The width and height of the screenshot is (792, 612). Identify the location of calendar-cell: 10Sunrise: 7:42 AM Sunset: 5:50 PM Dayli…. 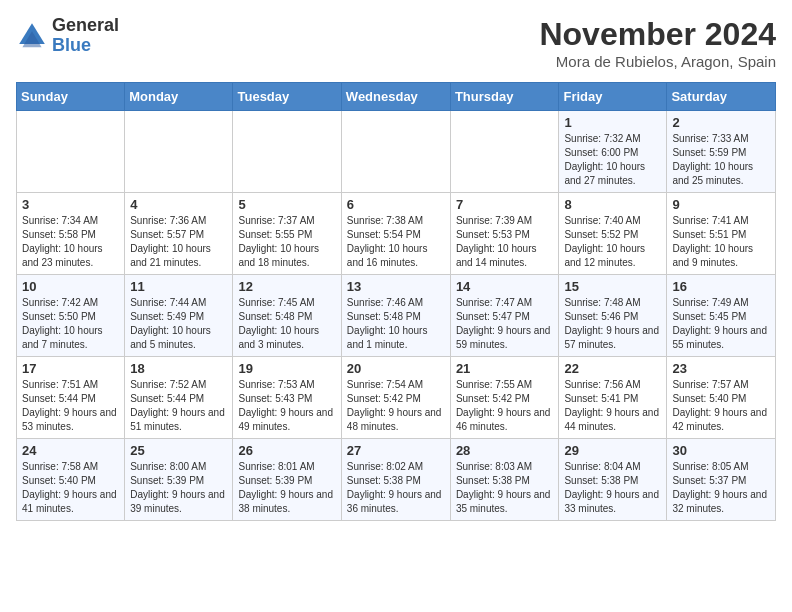
(71, 316).